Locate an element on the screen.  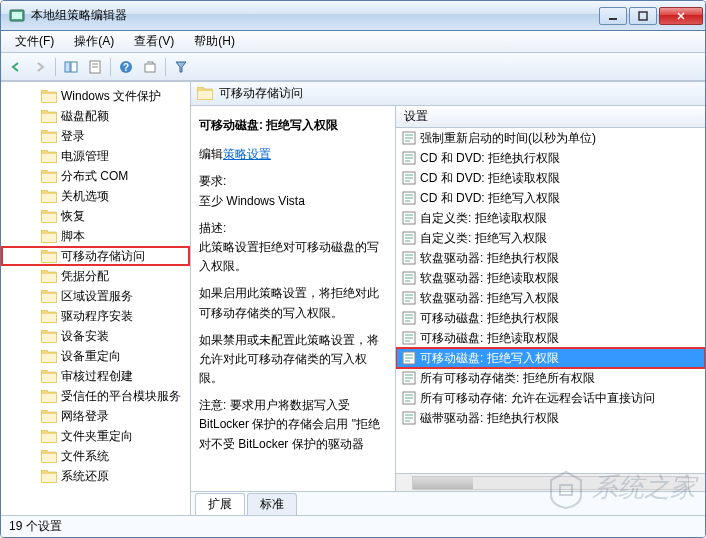
description-text: 此策略设置拒绝对可移动磁盘的写入权限。 is located at coordinates (293, 257).